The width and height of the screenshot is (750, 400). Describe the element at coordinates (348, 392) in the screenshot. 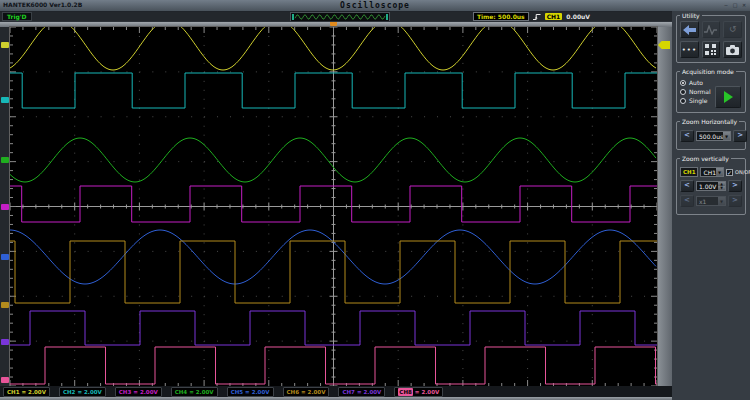

I see `channel-readout: CH7` at that location.